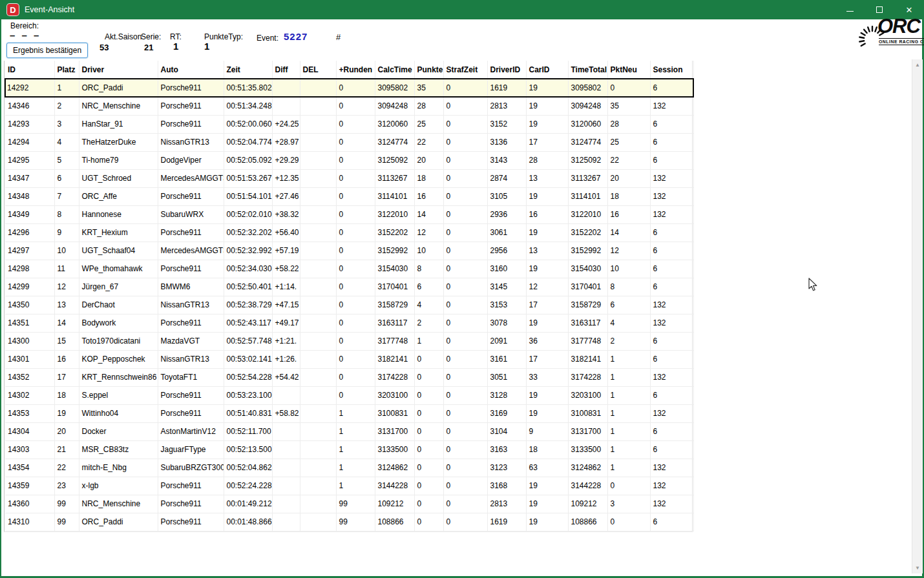 The width and height of the screenshot is (924, 578). What do you see at coordinates (118, 522) in the screenshot?
I see `cell-driver: ORC_Paddi` at bounding box center [118, 522].